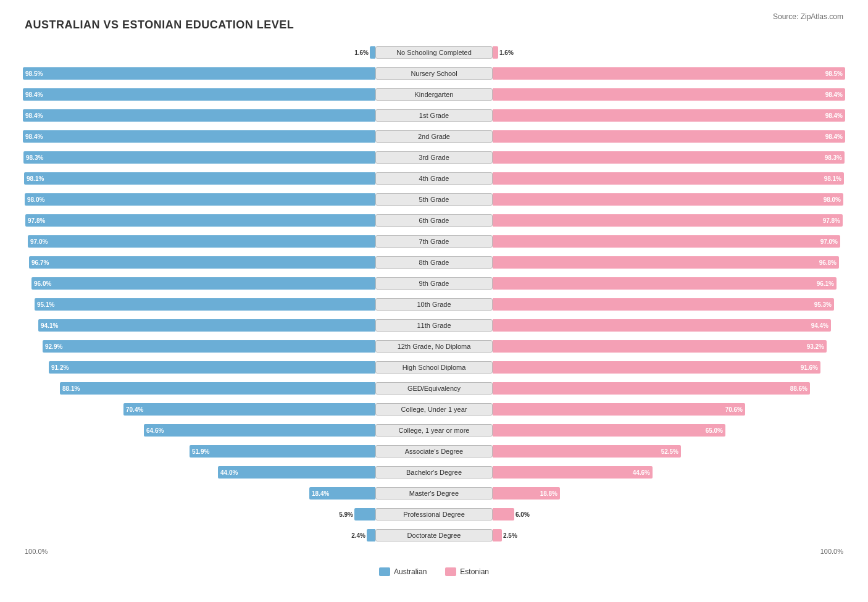 This screenshot has height=602, width=868. What do you see at coordinates (808, 17) in the screenshot?
I see `source-label: Source: ZipAtlas.com` at bounding box center [808, 17].